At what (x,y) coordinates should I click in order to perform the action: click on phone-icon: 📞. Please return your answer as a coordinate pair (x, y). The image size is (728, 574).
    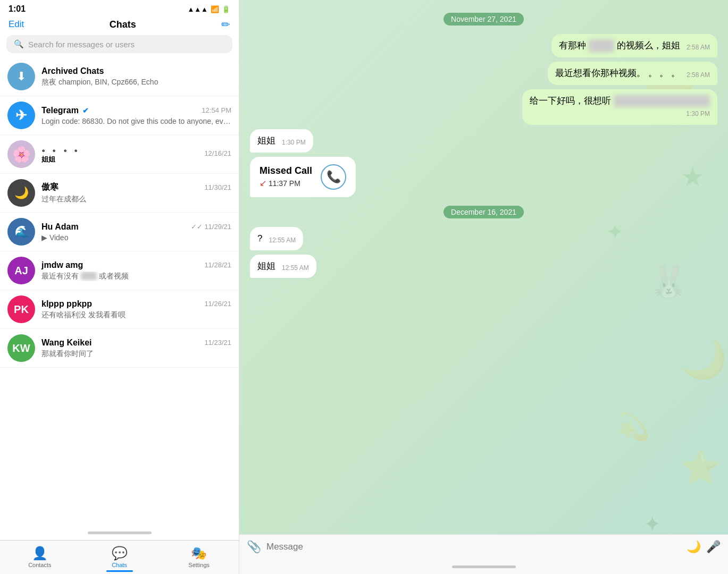
    Looking at the image, I should click on (334, 177).